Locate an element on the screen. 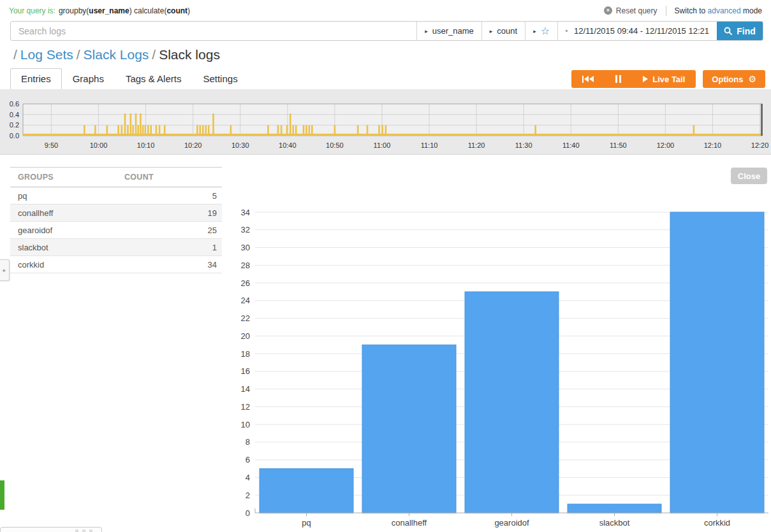  live-tail-button: Live Tail is located at coordinates (664, 79).